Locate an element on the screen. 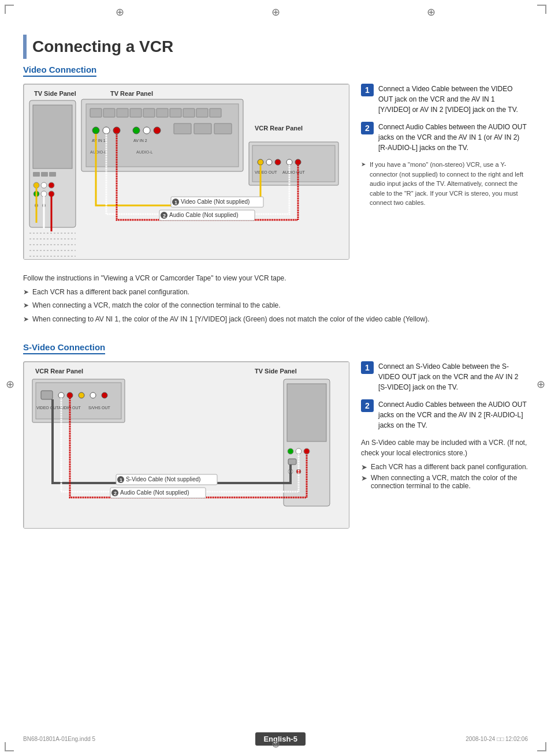  s-step-1-text: Connect an S-Video Cable between the S-V… is located at coordinates (453, 377).